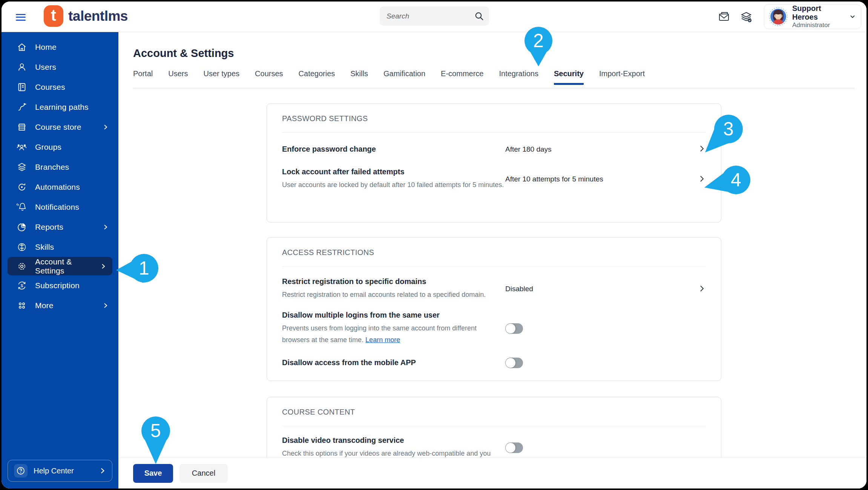 This screenshot has width=868, height=490. What do you see at coordinates (60, 227) in the screenshot?
I see `sidebar-item-reports: Reports` at bounding box center [60, 227].